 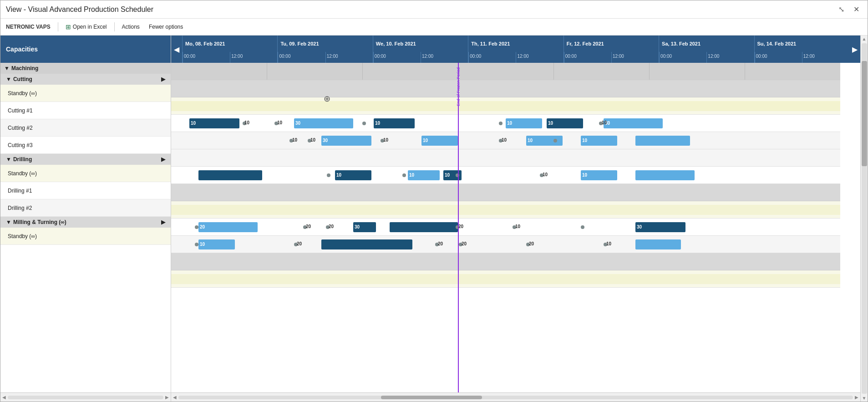 What do you see at coordinates (424, 227) in the screenshot?
I see `d1-bar3` at bounding box center [424, 227].